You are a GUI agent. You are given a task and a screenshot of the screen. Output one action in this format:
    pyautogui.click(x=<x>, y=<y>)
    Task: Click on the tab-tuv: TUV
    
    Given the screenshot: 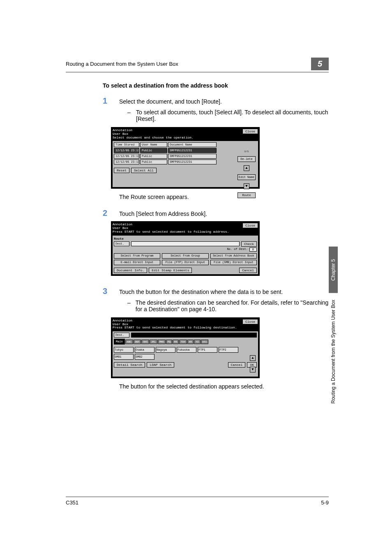 What is the action you would take?
    pyautogui.click(x=183, y=342)
    